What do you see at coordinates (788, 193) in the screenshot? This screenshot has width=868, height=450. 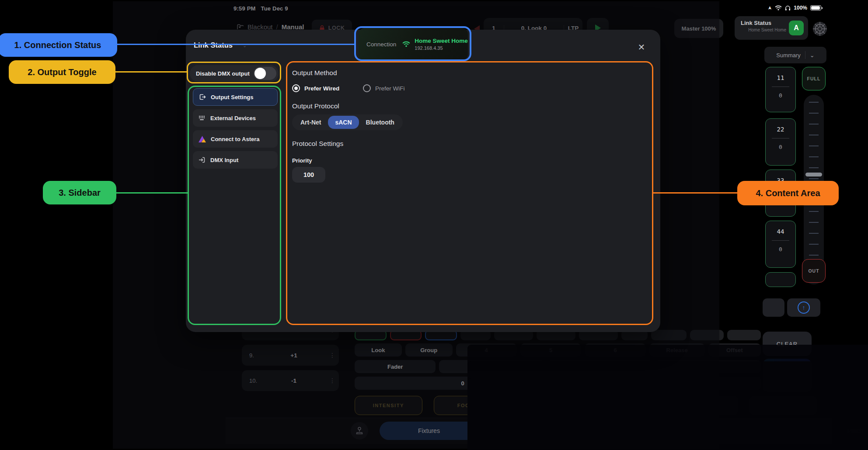 I see `callout-content-area: 4. Content Area` at bounding box center [788, 193].